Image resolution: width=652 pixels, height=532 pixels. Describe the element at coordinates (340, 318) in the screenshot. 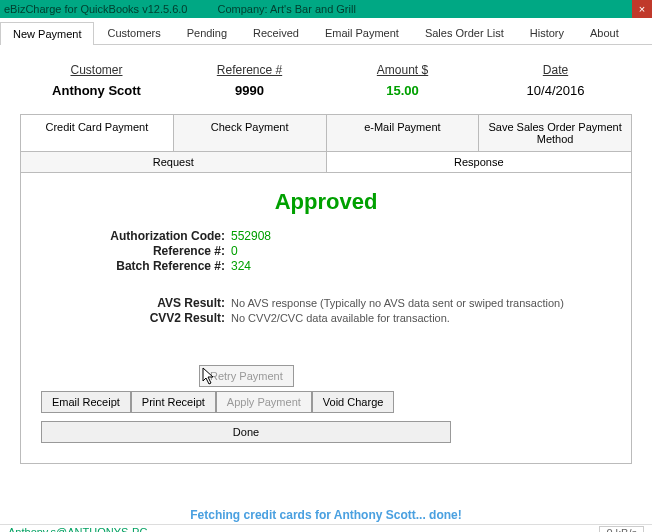

I see `row-value: No CVV2/CVC data available for transacti…` at that location.